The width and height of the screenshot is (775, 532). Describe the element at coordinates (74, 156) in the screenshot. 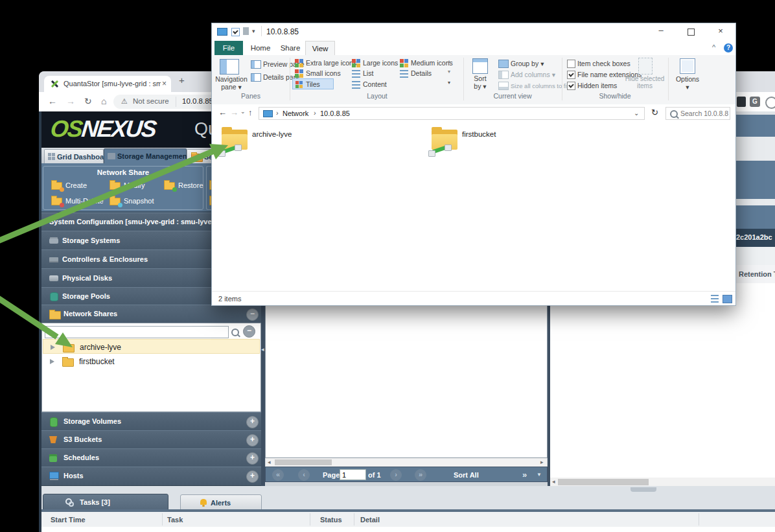

I see `tab-grid-dashboard: Grid Dashboard` at that location.